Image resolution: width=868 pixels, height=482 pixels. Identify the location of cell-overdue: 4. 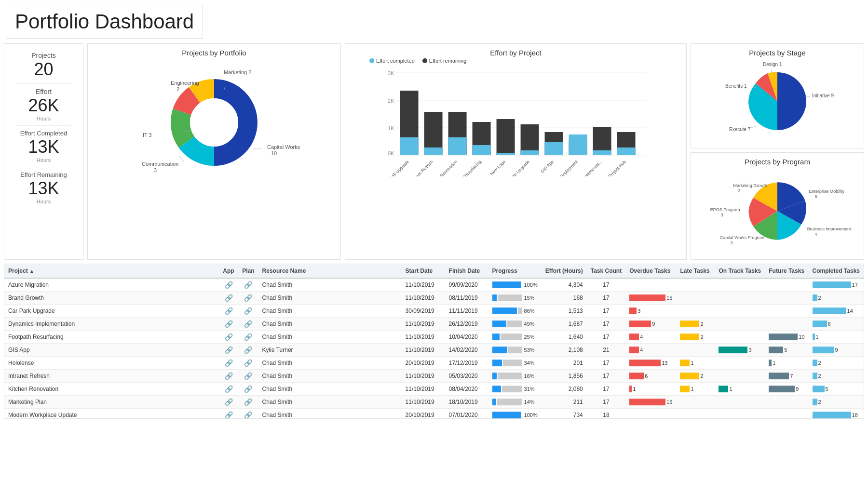
(651, 350).